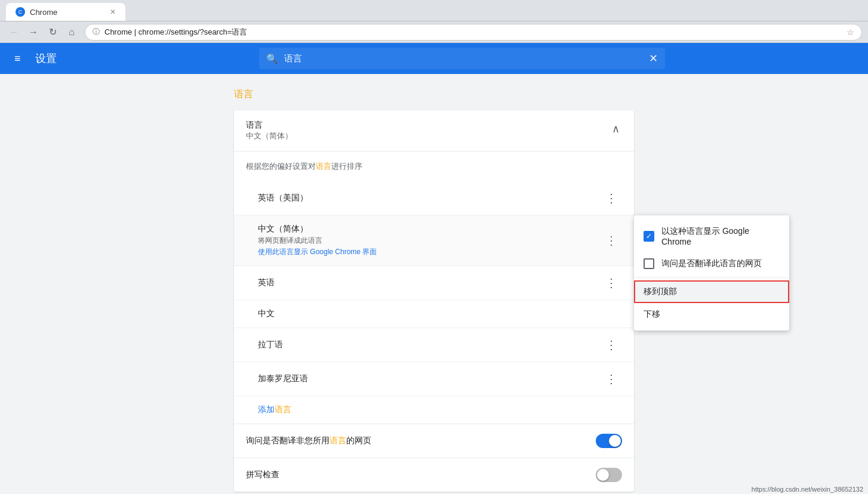 The image size is (868, 494). What do you see at coordinates (434, 440) in the screenshot?
I see `translate-toggle-row: 询问是否翻译非您所用语言的网页` at bounding box center [434, 440].